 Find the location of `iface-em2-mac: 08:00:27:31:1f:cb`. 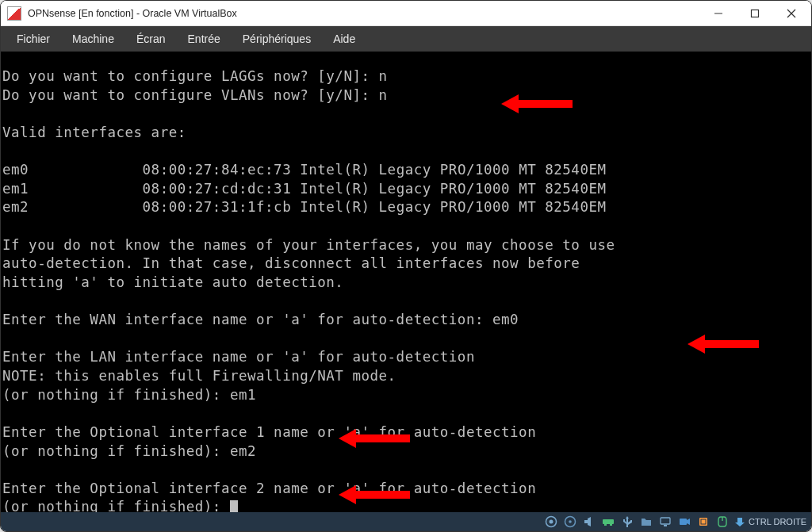

iface-em2-mac: 08:00:27:31:1f:cb is located at coordinates (217, 207).